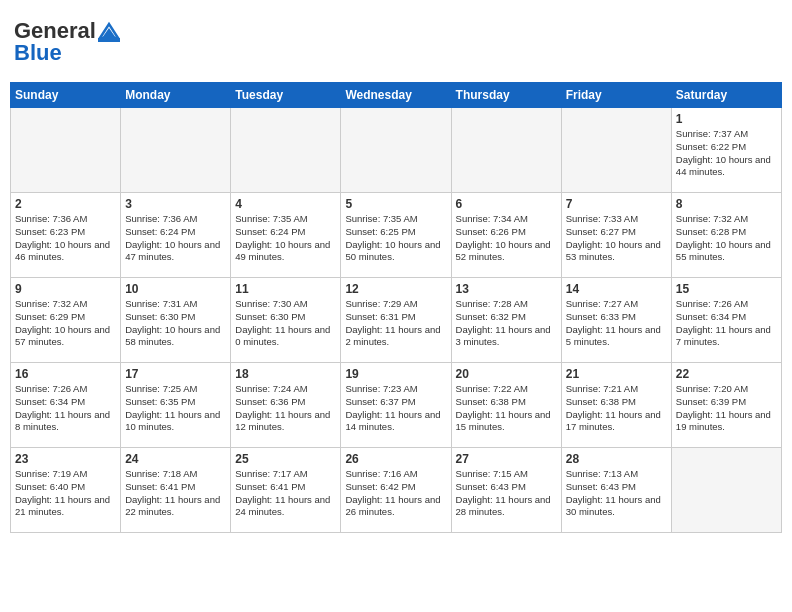 This screenshot has height=612, width=792. I want to click on day-number: 12, so click(396, 289).